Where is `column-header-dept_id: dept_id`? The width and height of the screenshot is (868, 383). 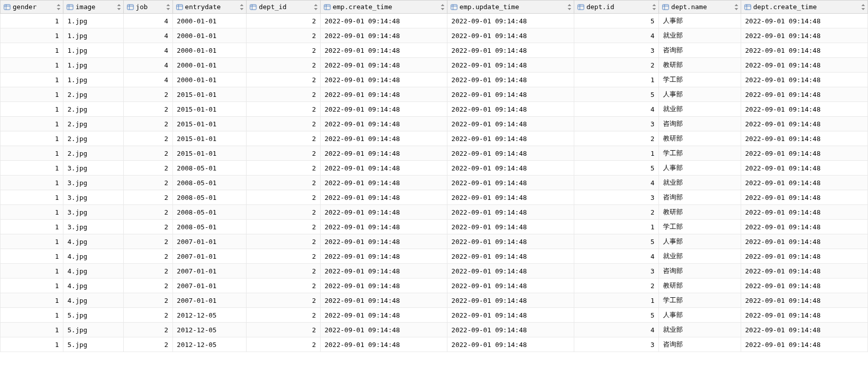
column-header-dept_id: dept_id is located at coordinates (284, 7).